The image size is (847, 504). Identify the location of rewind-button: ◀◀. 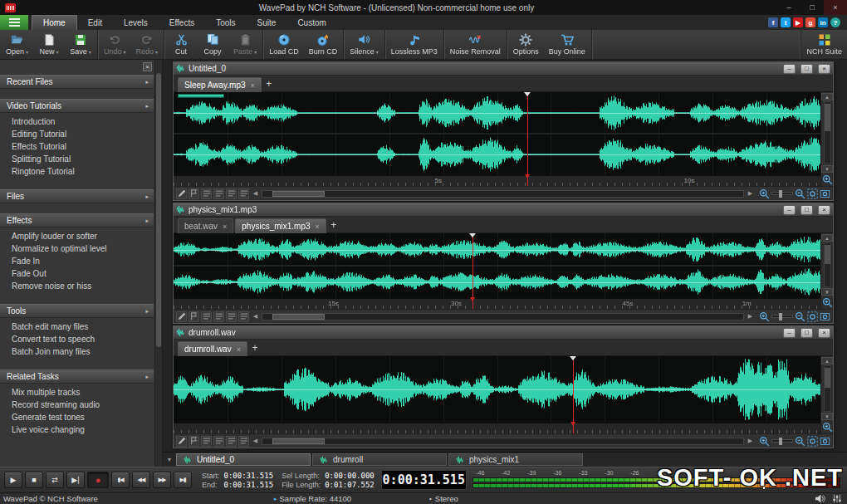
(141, 480).